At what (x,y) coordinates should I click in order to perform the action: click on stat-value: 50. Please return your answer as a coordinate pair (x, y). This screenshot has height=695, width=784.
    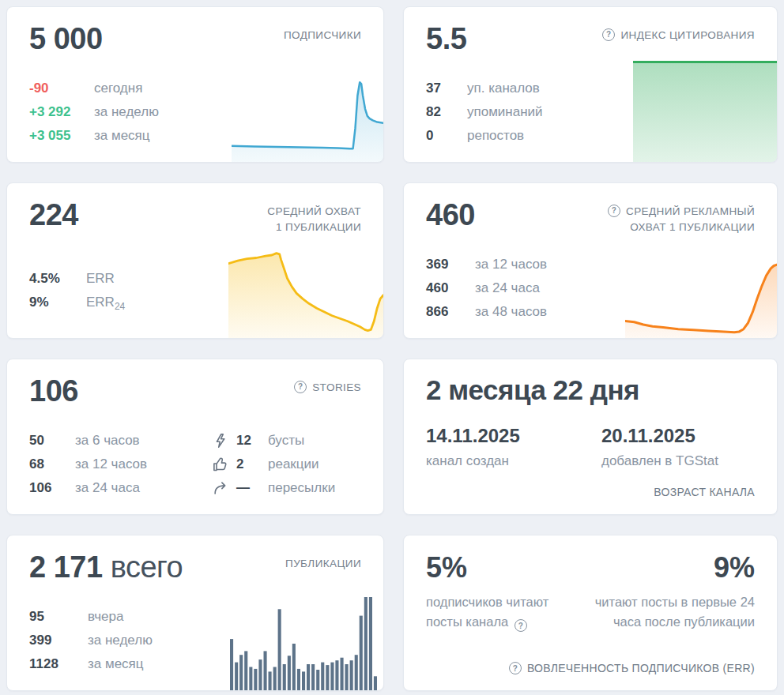
    Looking at the image, I should click on (52, 441).